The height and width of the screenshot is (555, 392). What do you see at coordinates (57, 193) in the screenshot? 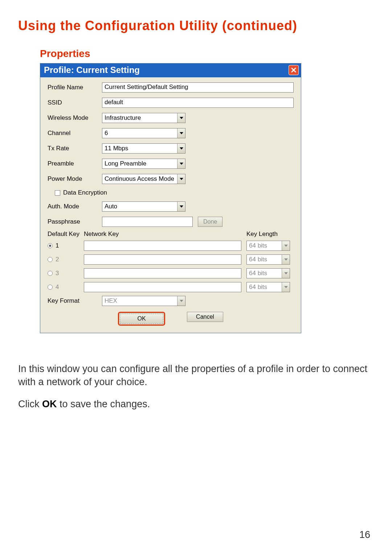
I see `data-encryption-checkbox` at bounding box center [57, 193].